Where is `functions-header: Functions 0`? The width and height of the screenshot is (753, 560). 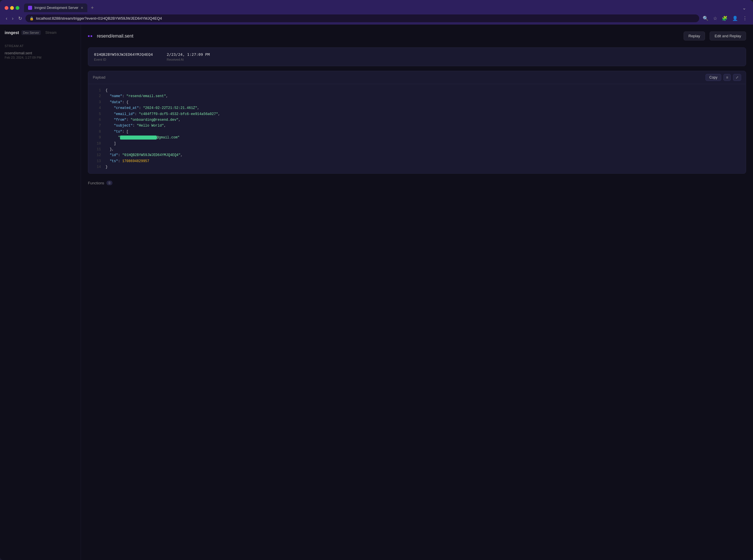 functions-header: Functions 0 is located at coordinates (417, 183).